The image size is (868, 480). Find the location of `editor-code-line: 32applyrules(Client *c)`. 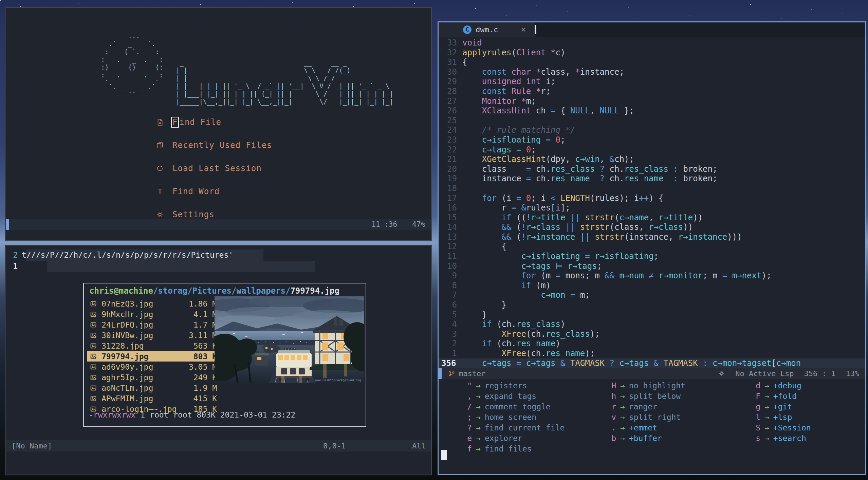

editor-code-line: 32applyrules(Client *c) is located at coordinates (652, 53).